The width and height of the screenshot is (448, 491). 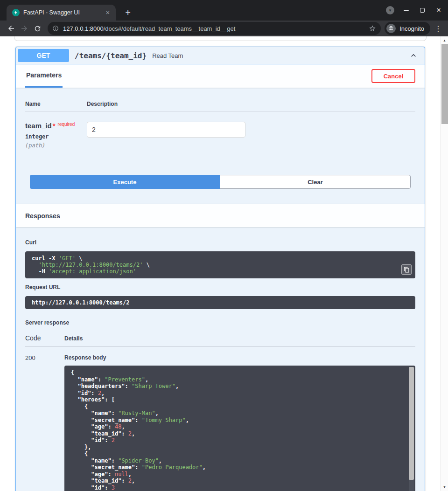 What do you see at coordinates (444, 40) in the screenshot?
I see `scroll-up-icon: ▲` at bounding box center [444, 40].